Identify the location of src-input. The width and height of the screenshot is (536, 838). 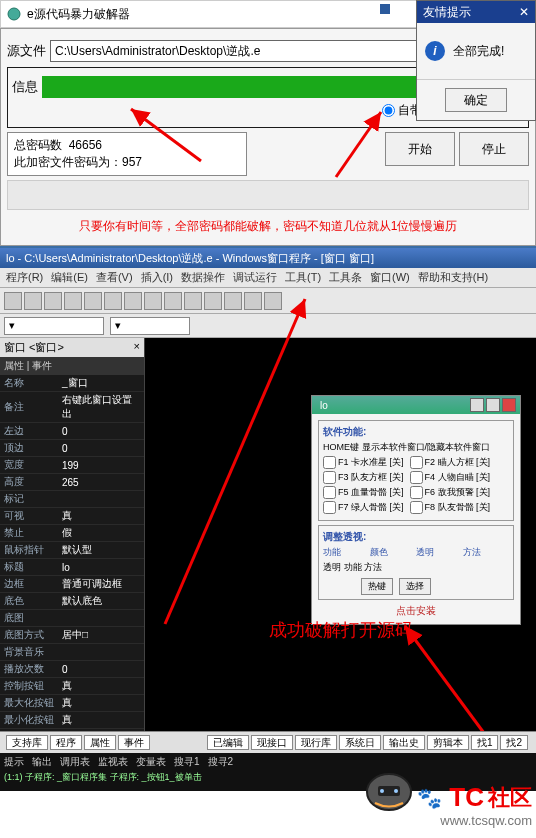
(252, 51).